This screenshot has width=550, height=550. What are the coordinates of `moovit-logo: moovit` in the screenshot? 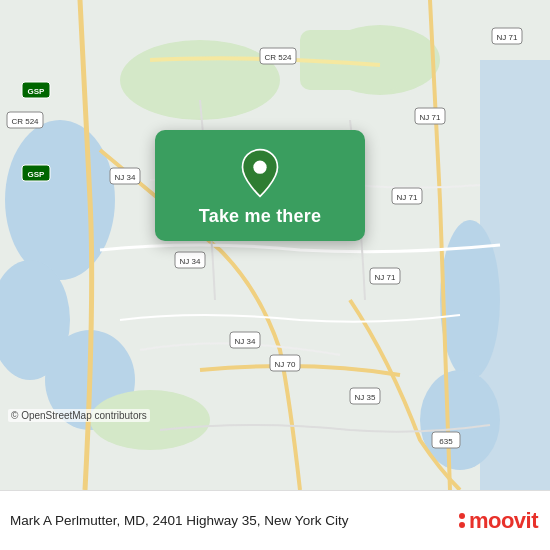 It's located at (498, 521).